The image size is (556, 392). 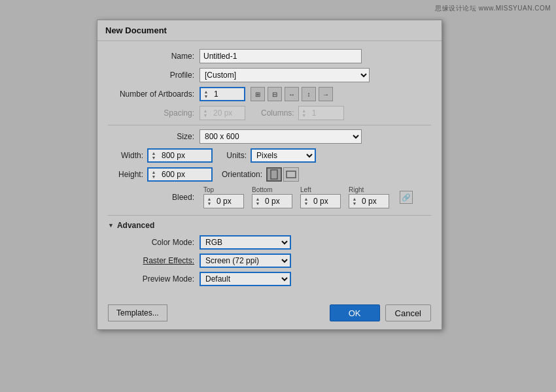 I want to click on preview-mode-select: Default Pixel Overprint, so click(x=245, y=279).